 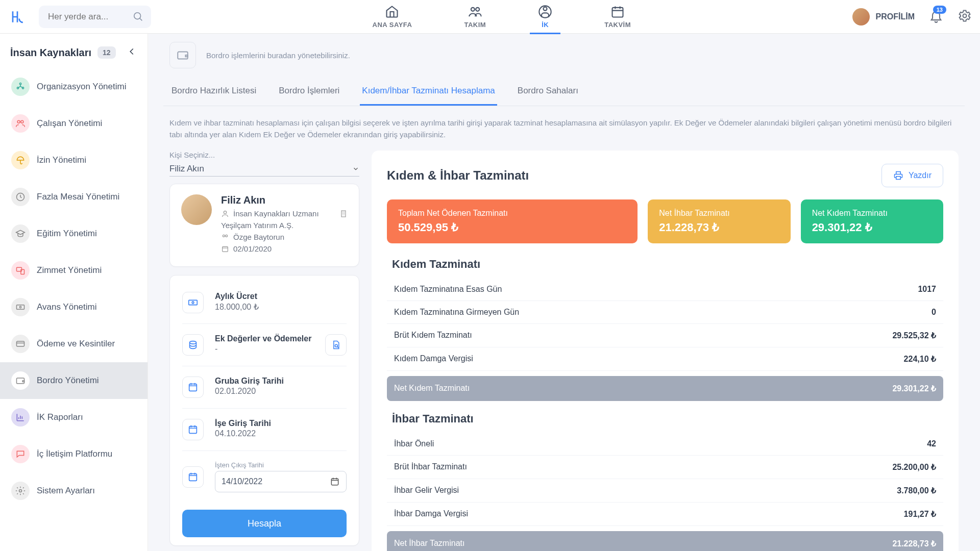 I want to click on page-subtitle: Bordro işlemlerini buradan yönetebilirsi…, so click(x=278, y=55).